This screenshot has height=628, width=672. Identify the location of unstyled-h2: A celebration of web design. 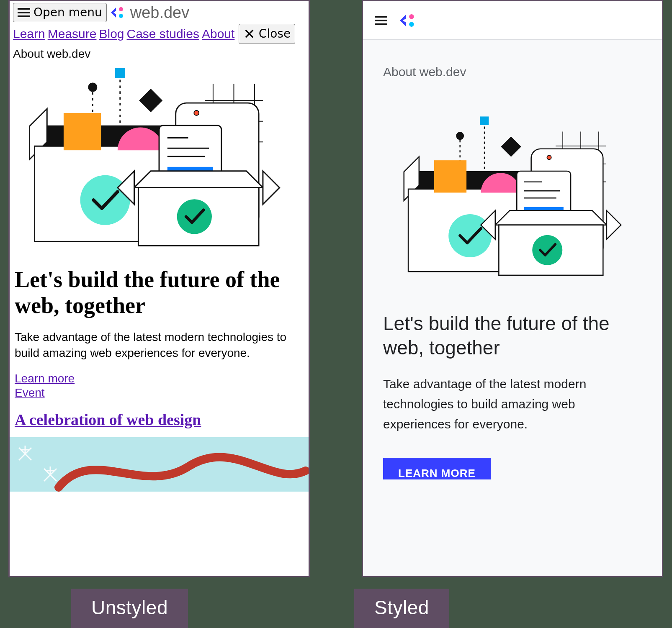
(159, 417).